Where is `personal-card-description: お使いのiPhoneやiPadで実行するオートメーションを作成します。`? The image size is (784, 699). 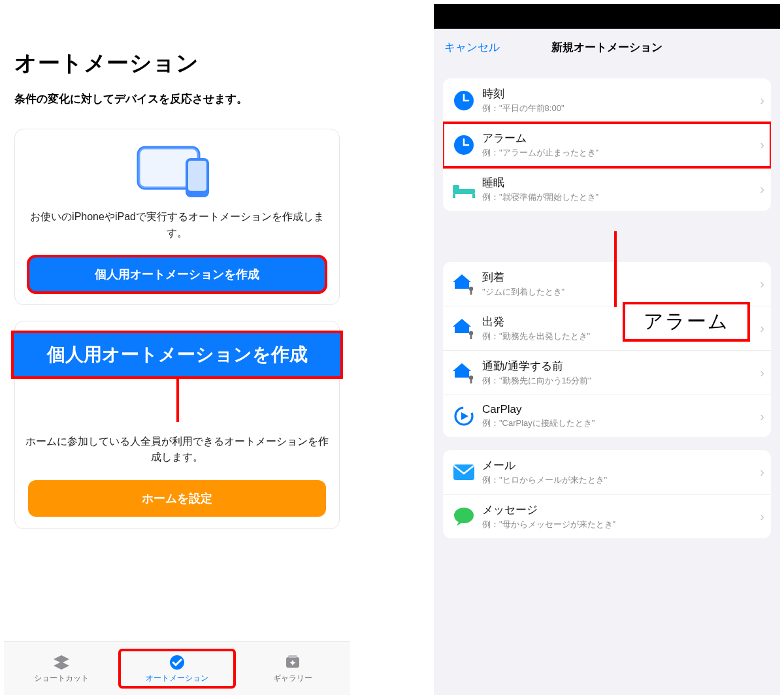
personal-card-description: お使いのiPhoneやiPadで実行するオートメーションを作成します。 is located at coordinates (177, 225).